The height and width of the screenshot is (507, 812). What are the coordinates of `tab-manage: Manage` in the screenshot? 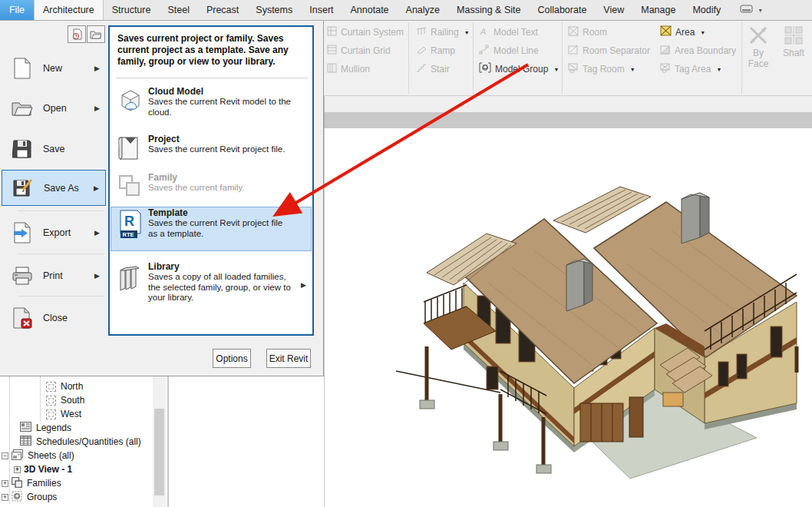 It's located at (659, 10).